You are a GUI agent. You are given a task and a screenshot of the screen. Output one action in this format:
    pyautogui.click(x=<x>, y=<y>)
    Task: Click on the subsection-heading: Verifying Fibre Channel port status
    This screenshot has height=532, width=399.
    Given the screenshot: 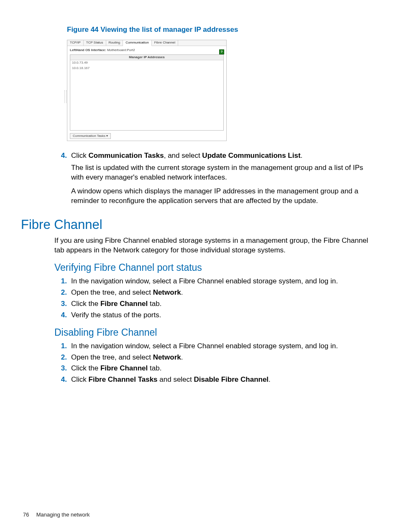 What is the action you would take?
    pyautogui.click(x=214, y=268)
    